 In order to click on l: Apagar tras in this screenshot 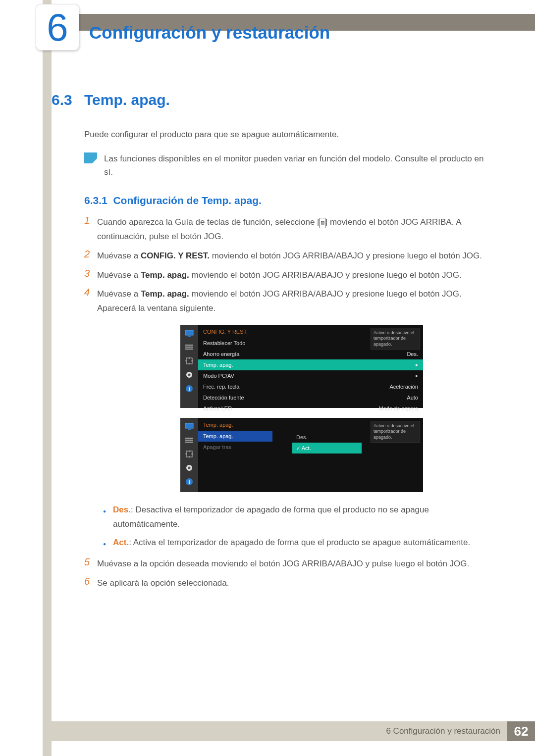, I will do `click(217, 447)`.